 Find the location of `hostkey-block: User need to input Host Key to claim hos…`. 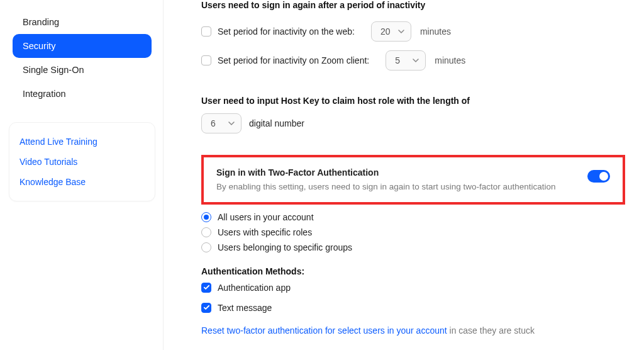

hostkey-block: User need to input Host Key to claim hos… is located at coordinates (413, 115).